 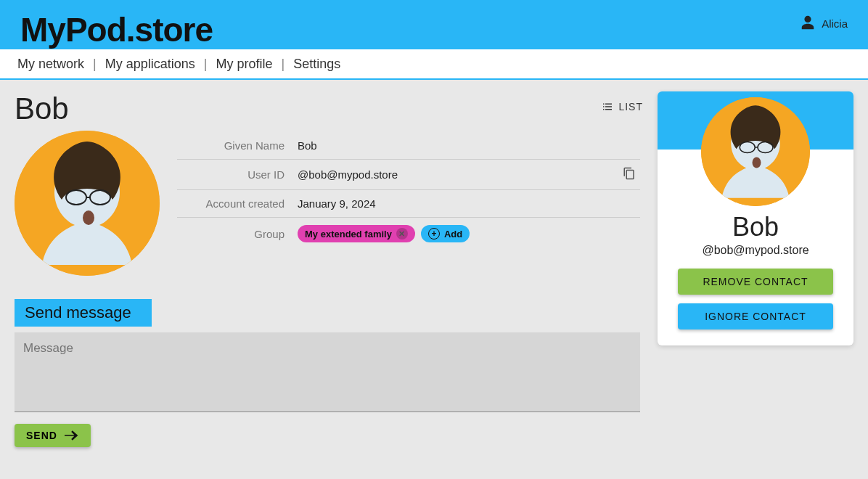 I want to click on card-header, so click(x=756, y=120).